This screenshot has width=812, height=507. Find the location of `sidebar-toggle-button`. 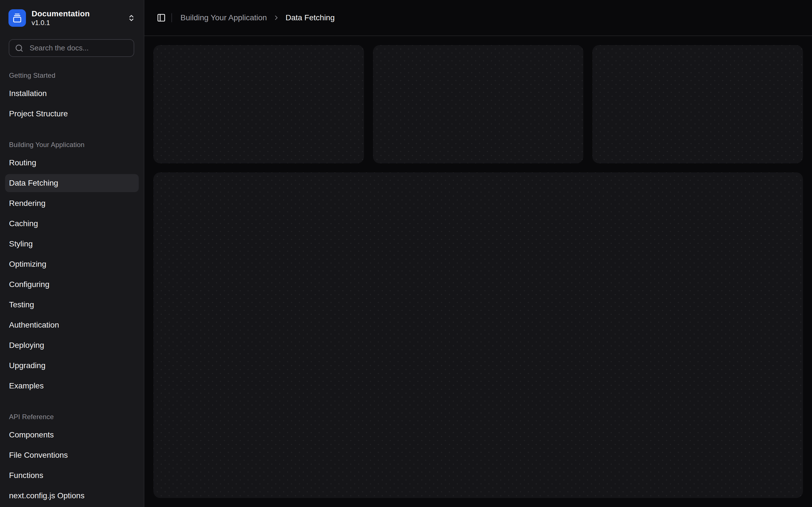

sidebar-toggle-button is located at coordinates (161, 17).